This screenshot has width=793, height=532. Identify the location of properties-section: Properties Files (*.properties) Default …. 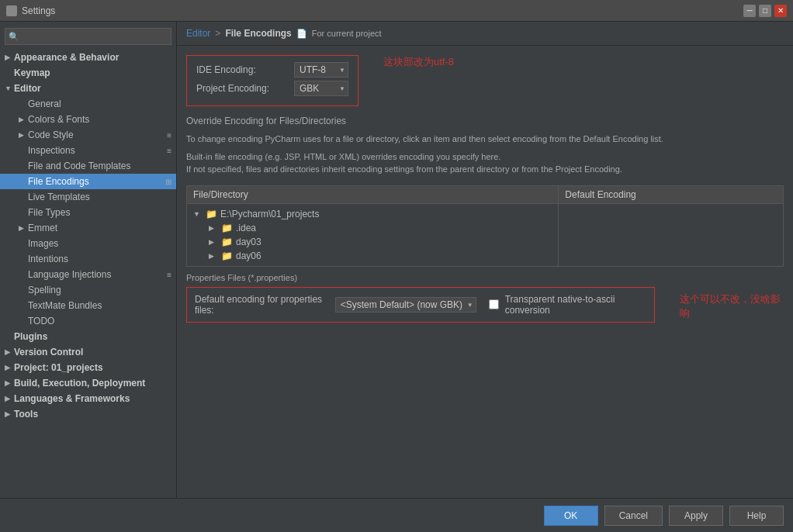
(485, 299).